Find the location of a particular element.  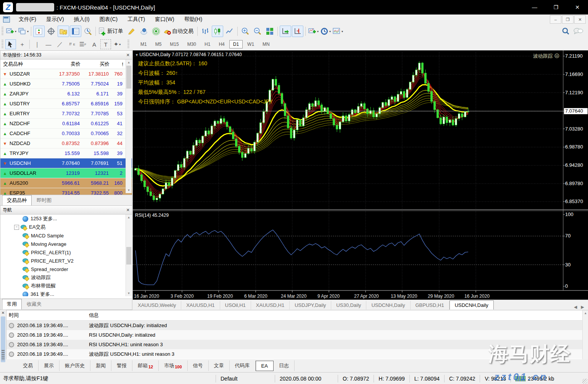

tree-item: MACD Sample is located at coordinates (66, 236).